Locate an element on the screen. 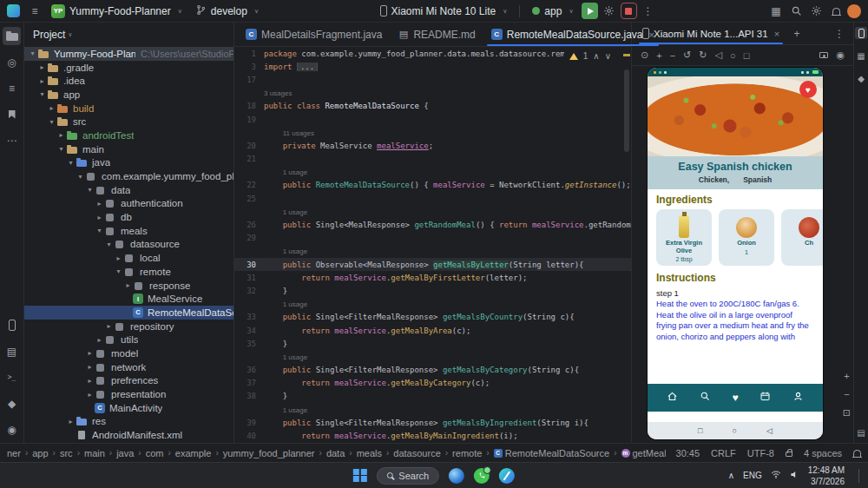 Image resolution: width=868 pixels, height=488 pixels. device-manager-icon: ▦ is located at coordinates (861, 56).